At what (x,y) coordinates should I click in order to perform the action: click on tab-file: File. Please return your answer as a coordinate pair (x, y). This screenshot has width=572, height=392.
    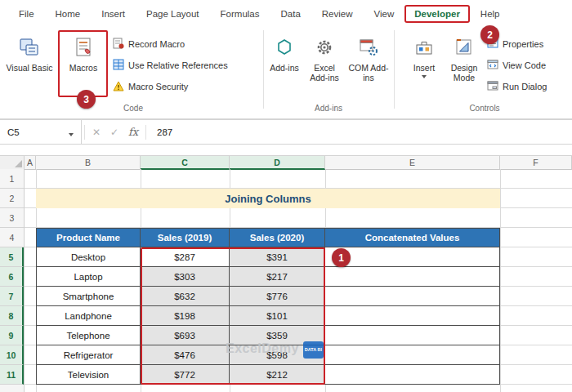
    Looking at the image, I should click on (26, 14).